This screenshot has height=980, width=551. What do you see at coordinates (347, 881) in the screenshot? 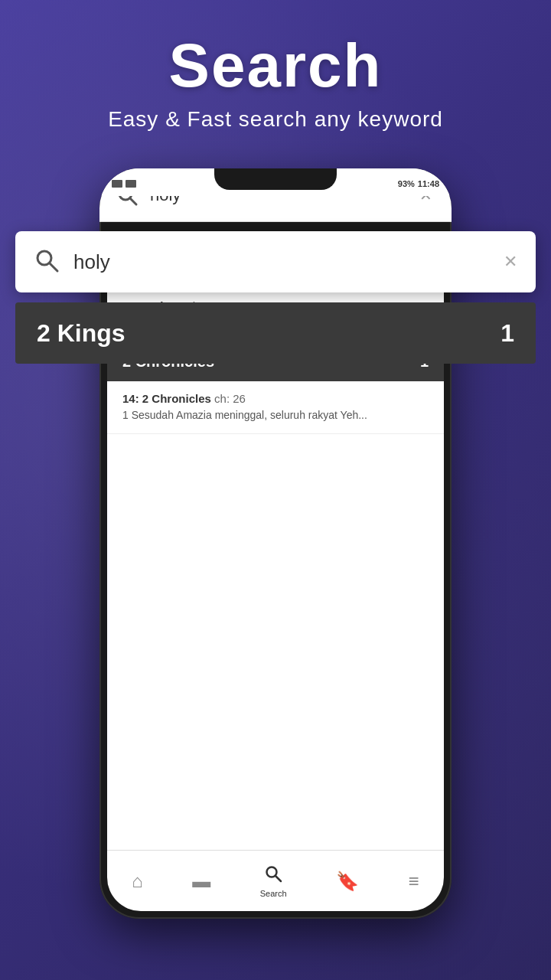
I see `bookmark-icon: 🔖` at bounding box center [347, 881].